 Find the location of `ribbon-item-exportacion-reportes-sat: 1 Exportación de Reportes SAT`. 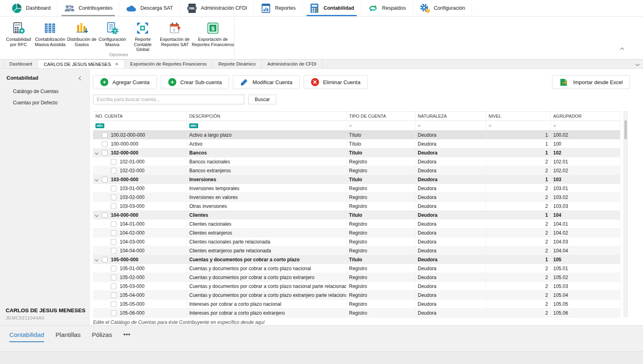

ribbon-item-exportacion-reportes-sat: 1 Exportación de Reportes SAT is located at coordinates (175, 32).